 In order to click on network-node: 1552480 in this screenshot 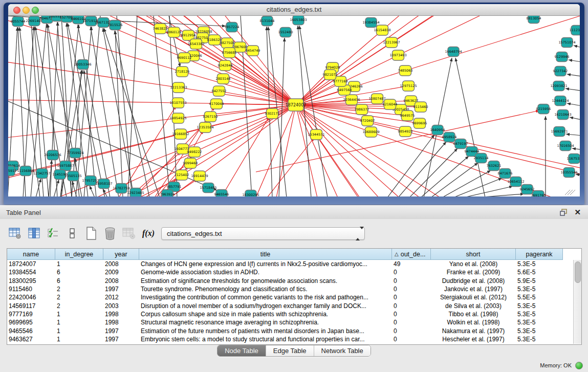, I will do `click(286, 33)`.